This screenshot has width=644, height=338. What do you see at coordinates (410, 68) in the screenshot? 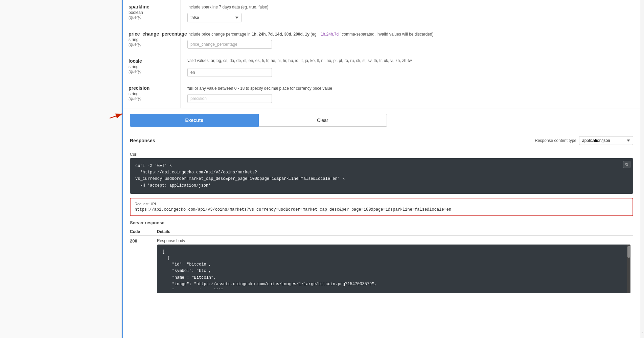
I see `param-input-locale: valid values: ar, bg, cs, da, de, el, en…` at bounding box center [410, 68].